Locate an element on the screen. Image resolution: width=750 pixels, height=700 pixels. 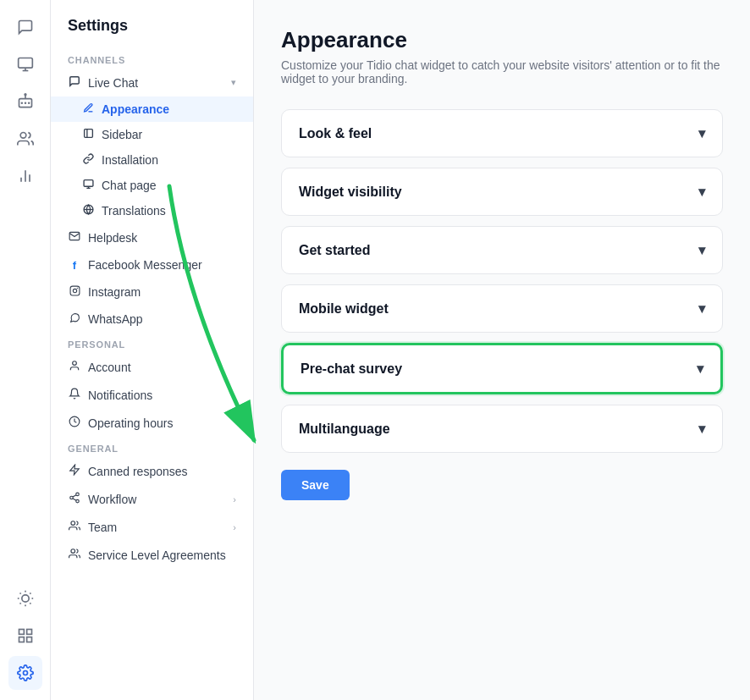
sidebar-item-label: WhatsApp is located at coordinates (115, 319).